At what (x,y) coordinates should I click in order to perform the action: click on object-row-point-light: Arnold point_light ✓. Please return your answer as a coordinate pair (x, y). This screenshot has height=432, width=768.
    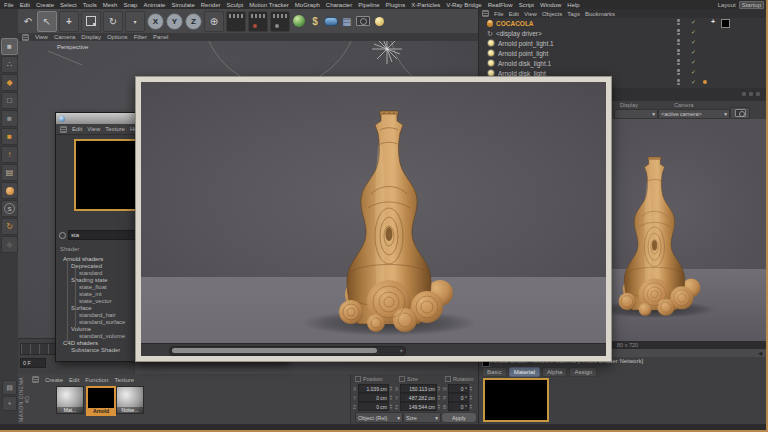
    Looking at the image, I should click on (623, 53).